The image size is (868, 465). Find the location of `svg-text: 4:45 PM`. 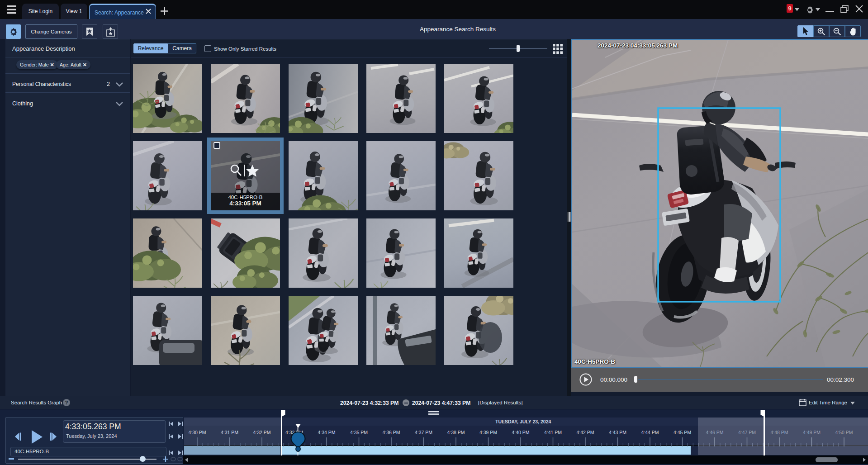

svg-text: 4:45 PM is located at coordinates (682, 432).